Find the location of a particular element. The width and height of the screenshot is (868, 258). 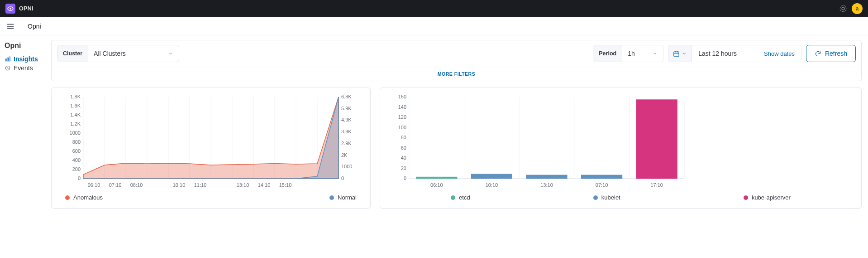

clock-icon is located at coordinates (8, 68).